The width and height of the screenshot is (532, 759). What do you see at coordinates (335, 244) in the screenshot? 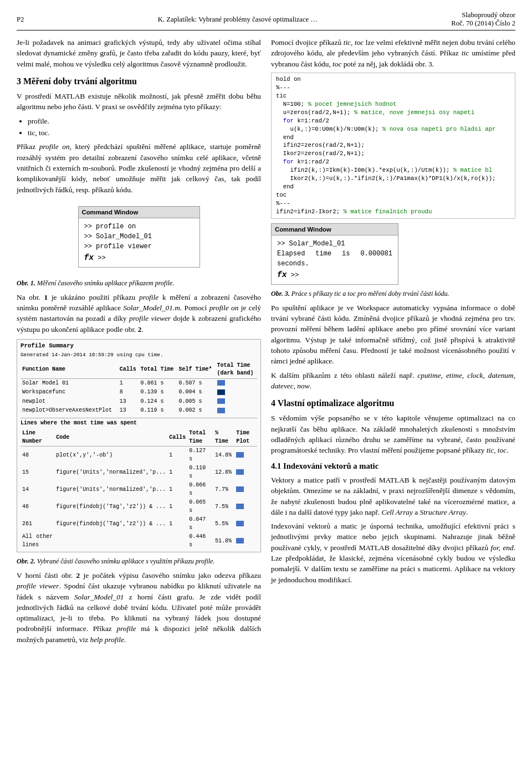
I see `cmd-line-r1: >> Solar_Model_01` at bounding box center [335, 244].